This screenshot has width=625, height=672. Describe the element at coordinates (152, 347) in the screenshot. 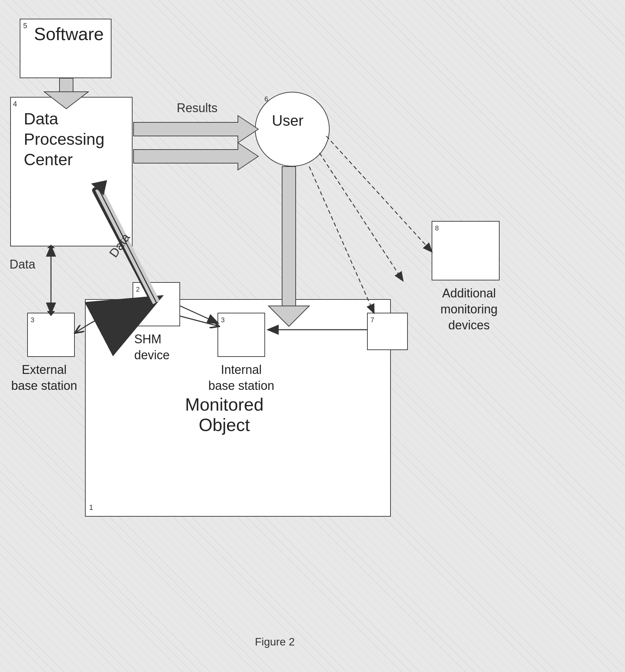

I see `shm-label: SHMdevice` at that location.